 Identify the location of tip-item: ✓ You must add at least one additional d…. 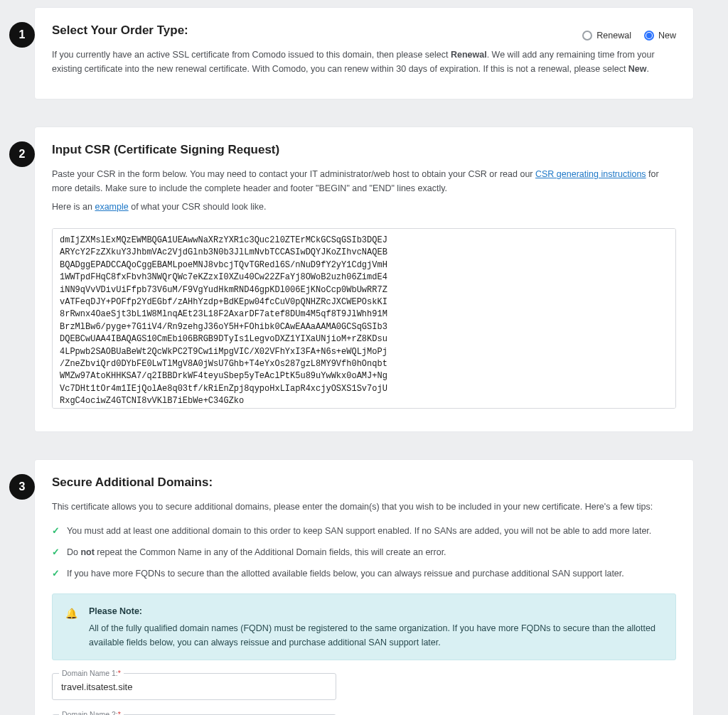
(364, 531).